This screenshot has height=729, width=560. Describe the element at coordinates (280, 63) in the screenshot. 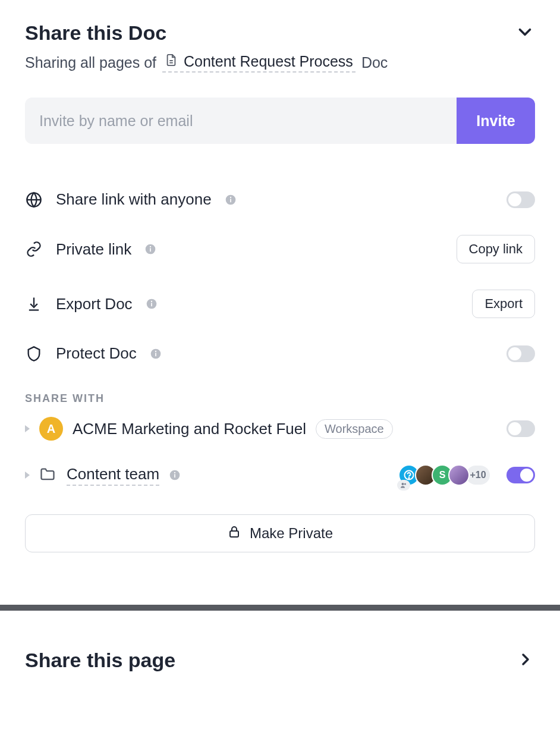

I see `share-doc-subtitle: Sharing all pages of Content Request Pro…` at that location.